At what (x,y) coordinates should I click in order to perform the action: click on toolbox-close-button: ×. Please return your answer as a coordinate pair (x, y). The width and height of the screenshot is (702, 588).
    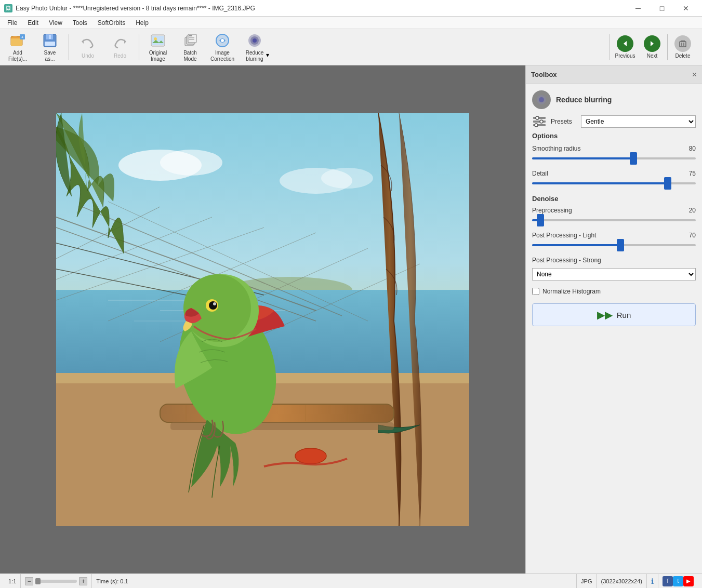
    Looking at the image, I should click on (694, 75).